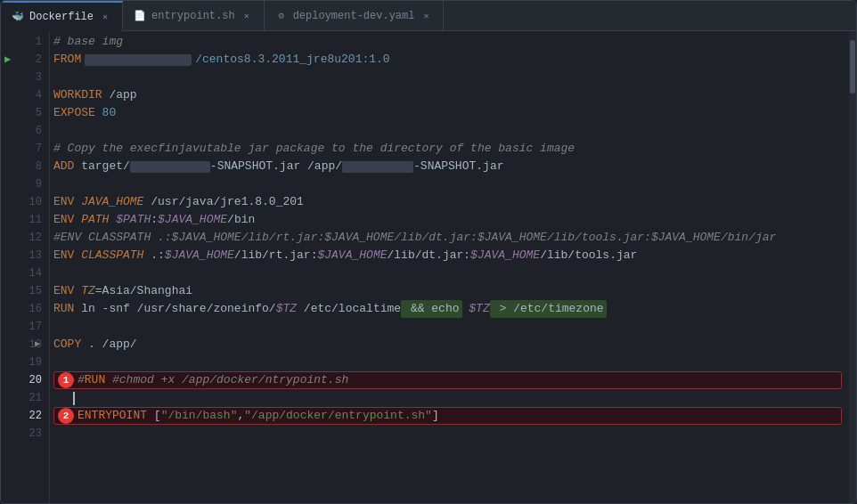 This screenshot has height=504, width=857. Describe the element at coordinates (61, 17) in the screenshot. I see `tab-dockerfile-label: Dockerfile` at that location.